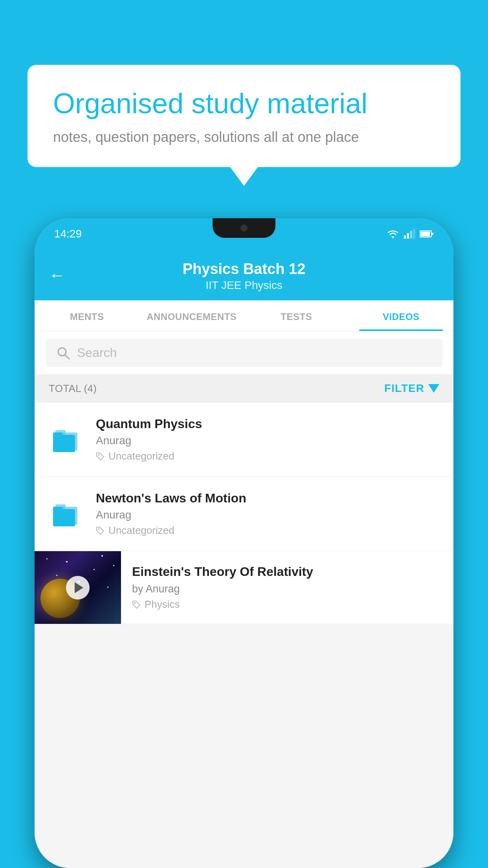 This screenshot has height=868, width=488. Describe the element at coordinates (287, 587) in the screenshot. I see `video-info: Einstein's Theory Of Relativity by Anura…` at that location.